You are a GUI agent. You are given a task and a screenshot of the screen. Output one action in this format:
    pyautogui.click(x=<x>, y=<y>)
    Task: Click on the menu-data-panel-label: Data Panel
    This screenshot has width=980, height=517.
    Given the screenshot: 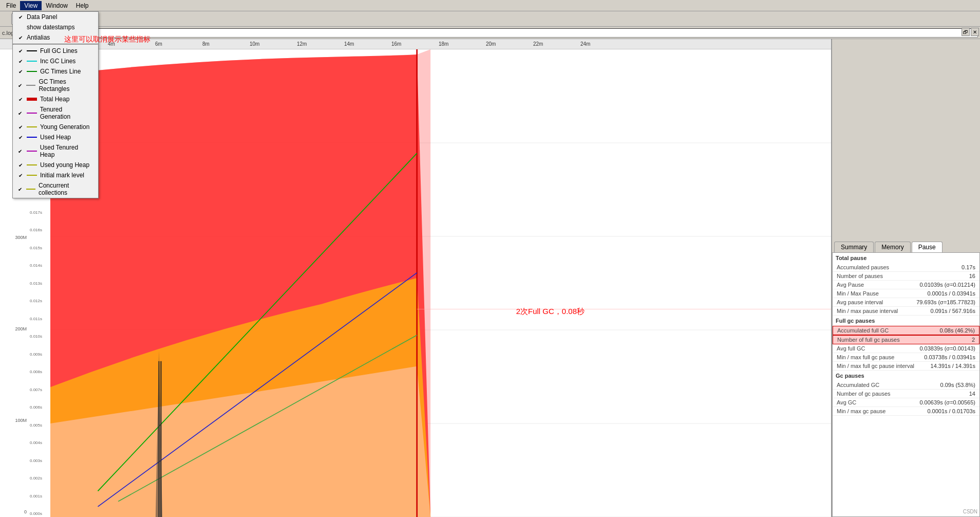 What is the action you would take?
    pyautogui.click(x=42, y=17)
    